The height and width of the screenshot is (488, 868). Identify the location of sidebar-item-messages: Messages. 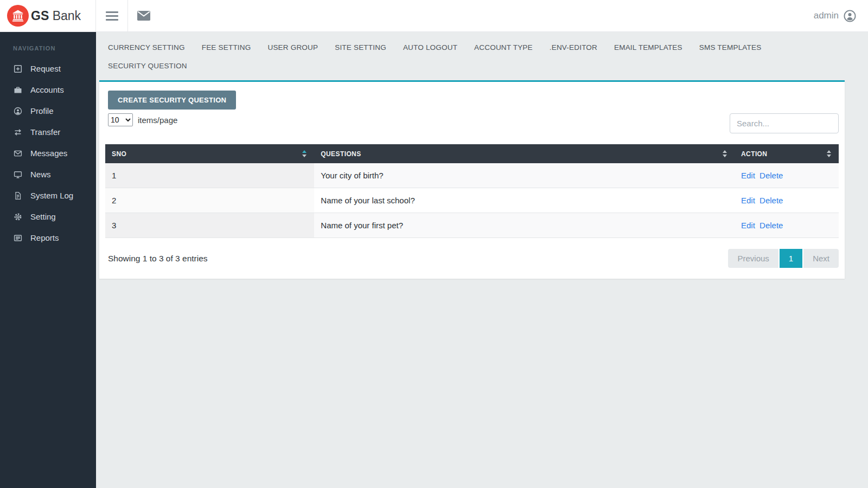
(48, 153).